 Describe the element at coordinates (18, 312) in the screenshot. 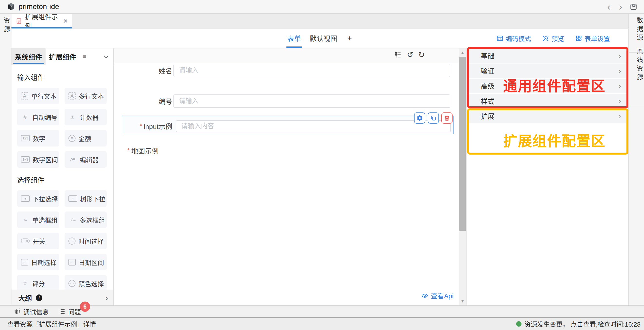

I see `bug-icon` at that location.